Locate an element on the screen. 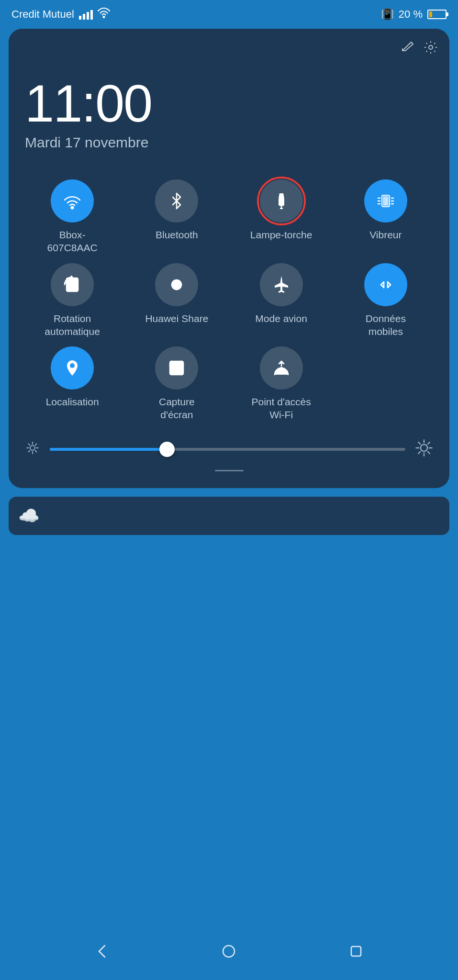  home-button is located at coordinates (229, 951).